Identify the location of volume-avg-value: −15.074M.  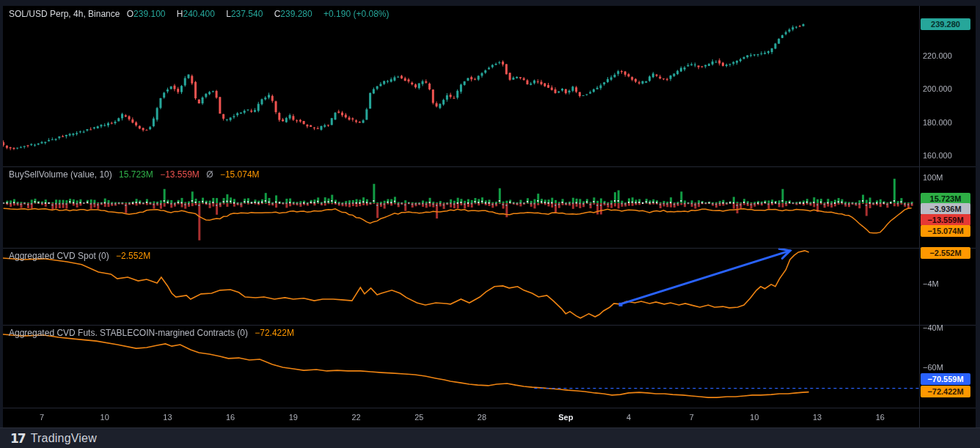
(240, 175).